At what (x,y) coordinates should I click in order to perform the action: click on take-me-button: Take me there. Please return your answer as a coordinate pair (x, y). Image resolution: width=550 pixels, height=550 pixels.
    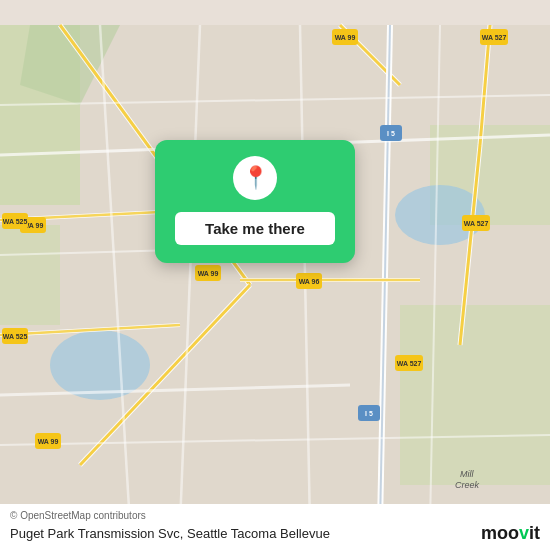
    Looking at the image, I should click on (255, 228).